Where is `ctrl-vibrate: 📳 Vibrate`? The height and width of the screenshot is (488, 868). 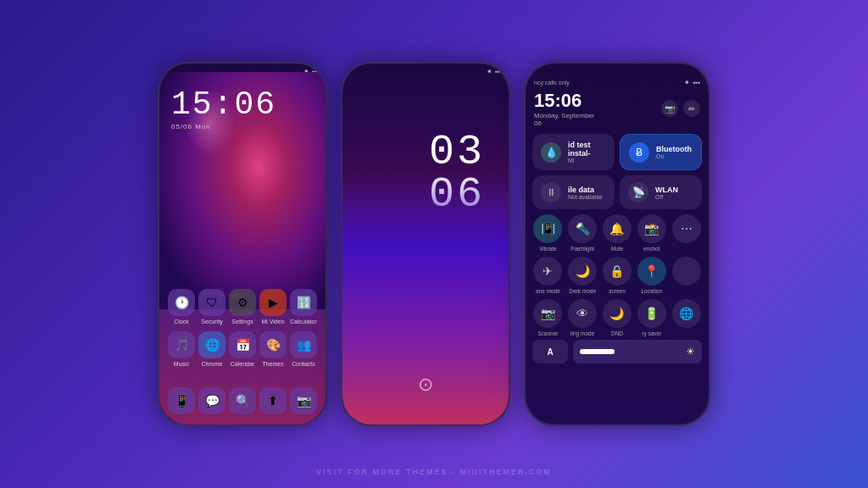 ctrl-vibrate: 📳 Vibrate is located at coordinates (548, 233).